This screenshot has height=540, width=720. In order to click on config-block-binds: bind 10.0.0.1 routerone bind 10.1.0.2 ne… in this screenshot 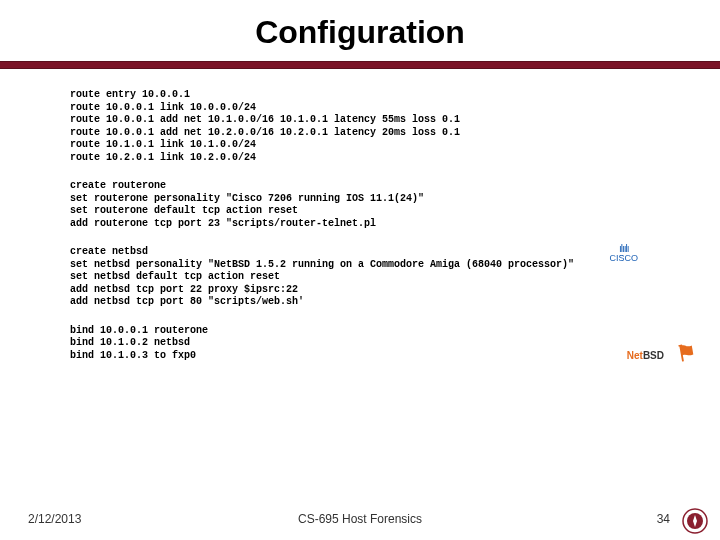, I will do `click(360, 344)`.